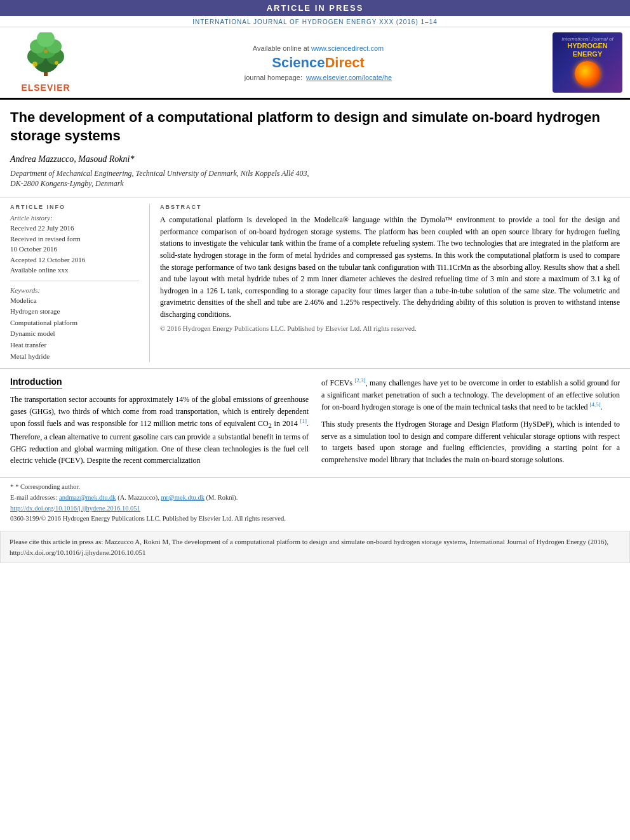  What do you see at coordinates (46, 56) in the screenshot?
I see `elsevier-tree-icon` at bounding box center [46, 56].